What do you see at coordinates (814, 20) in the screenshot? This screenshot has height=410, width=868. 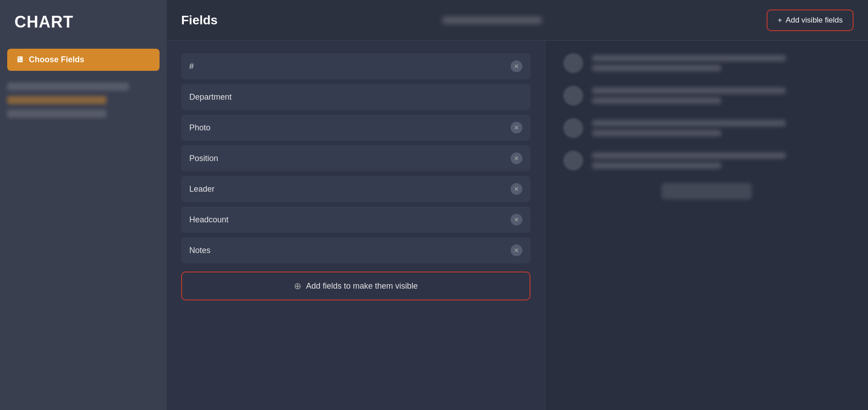 I see `add-visible-fields-label: Add visible fields` at bounding box center [814, 20].